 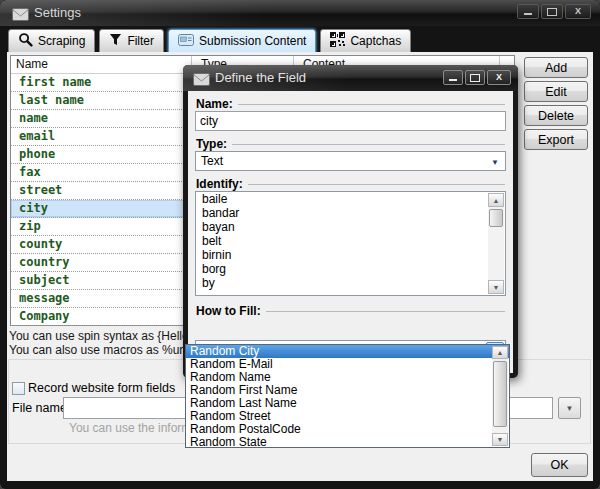 I want to click on file-name-dropdown-button: ▼, so click(x=570, y=408).